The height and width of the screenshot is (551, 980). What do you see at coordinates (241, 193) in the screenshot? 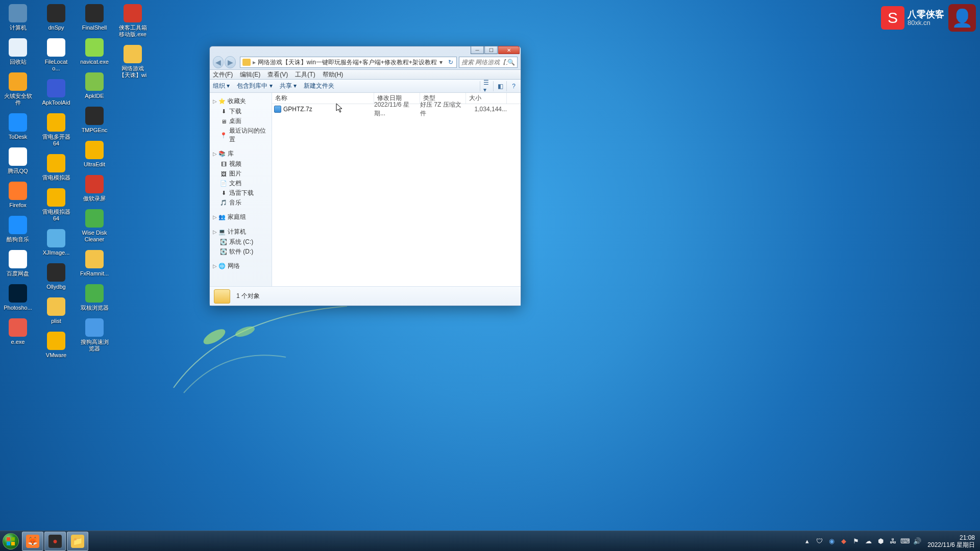
I see `sidebar-item: ⬇迅雷下载` at bounding box center [241, 193].